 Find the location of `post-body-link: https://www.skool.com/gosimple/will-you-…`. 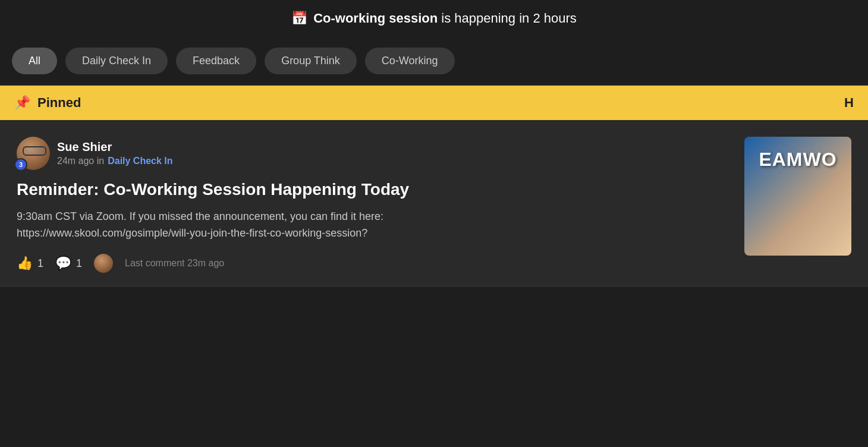

post-body-link: https://www.skool.com/gosimple/will-you-… is located at coordinates (192, 233).